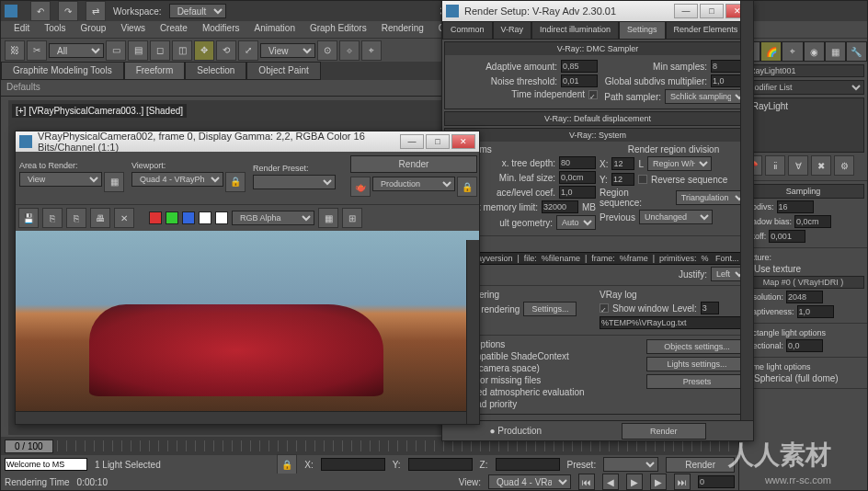 The image size is (868, 491). Describe the element at coordinates (68, 11) in the screenshot. I see `redo-icon: ↷` at that location.